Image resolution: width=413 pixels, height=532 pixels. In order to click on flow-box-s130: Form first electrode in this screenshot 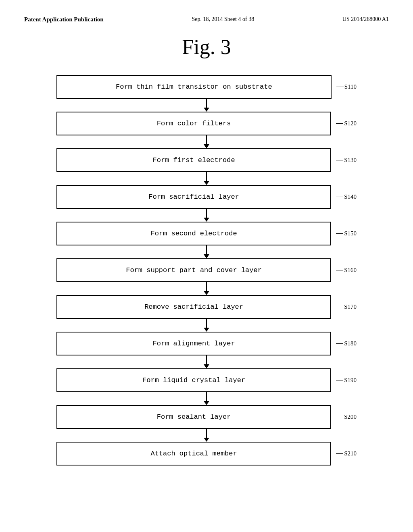, I will do `click(194, 160)`.